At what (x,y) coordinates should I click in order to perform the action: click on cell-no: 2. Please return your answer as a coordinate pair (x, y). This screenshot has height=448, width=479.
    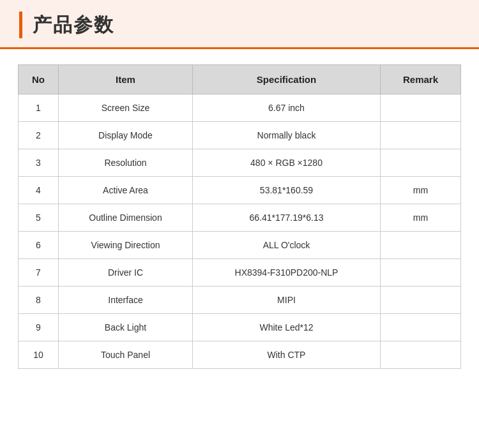
    Looking at the image, I should click on (38, 135).